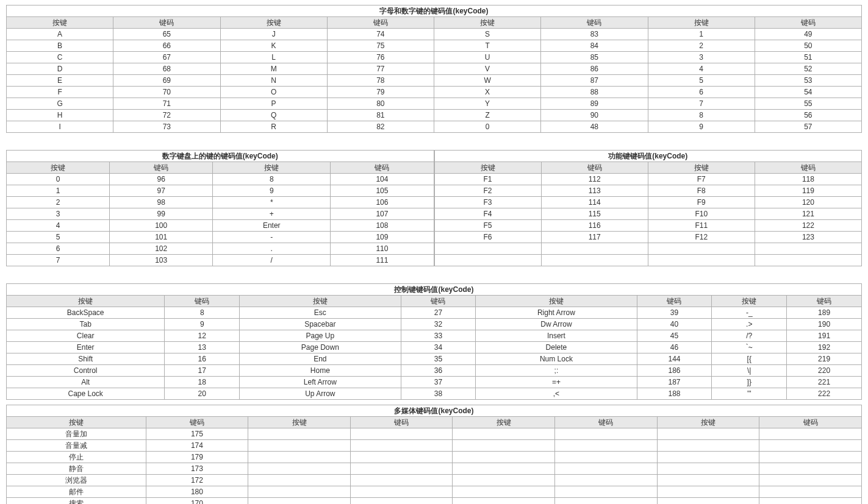 The image size is (868, 504). What do you see at coordinates (203, 360) in the screenshot?
I see `cell-code: 16` at bounding box center [203, 360].